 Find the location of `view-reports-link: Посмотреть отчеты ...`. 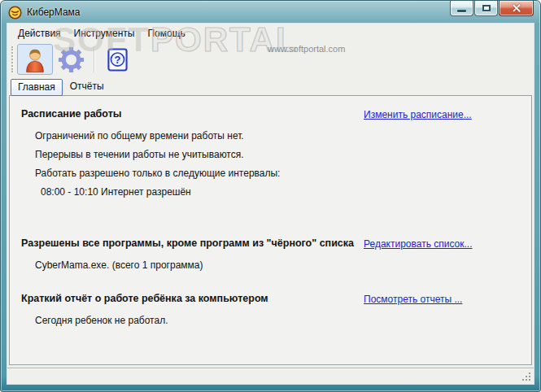

view-reports-link: Посмотреть отчеты ... is located at coordinates (413, 299).